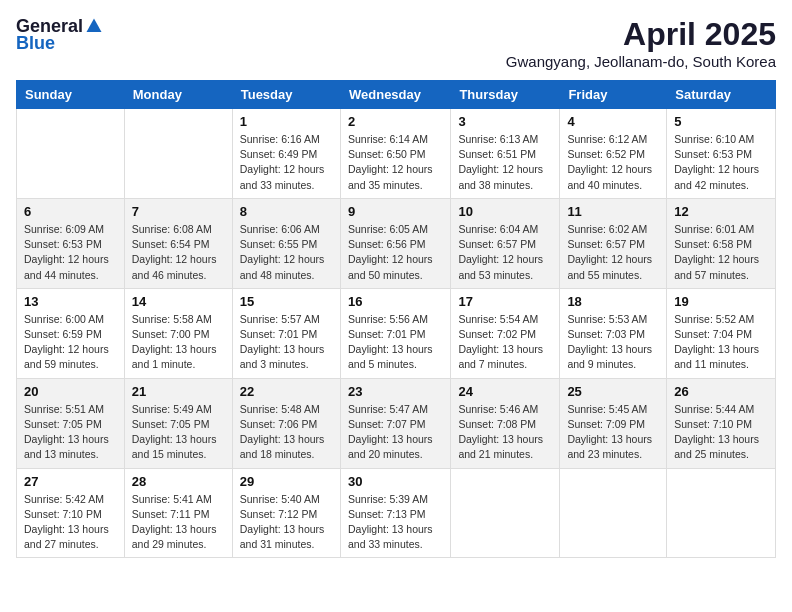 This screenshot has height=612, width=792. What do you see at coordinates (396, 392) in the screenshot?
I see `day-number: 23` at bounding box center [396, 392].